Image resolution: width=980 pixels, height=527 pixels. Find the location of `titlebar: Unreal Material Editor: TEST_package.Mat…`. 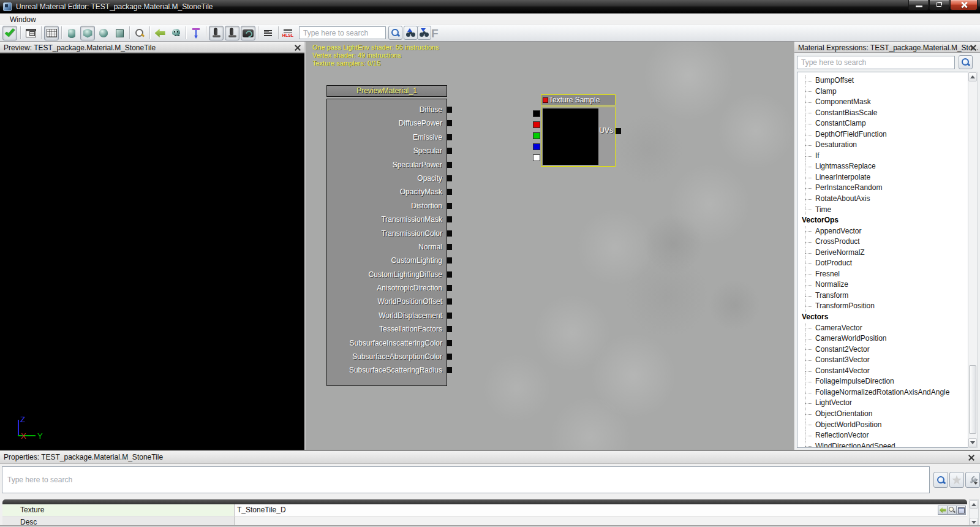

titlebar: Unreal Material Editor: TEST_package.Mat… is located at coordinates (490, 7).